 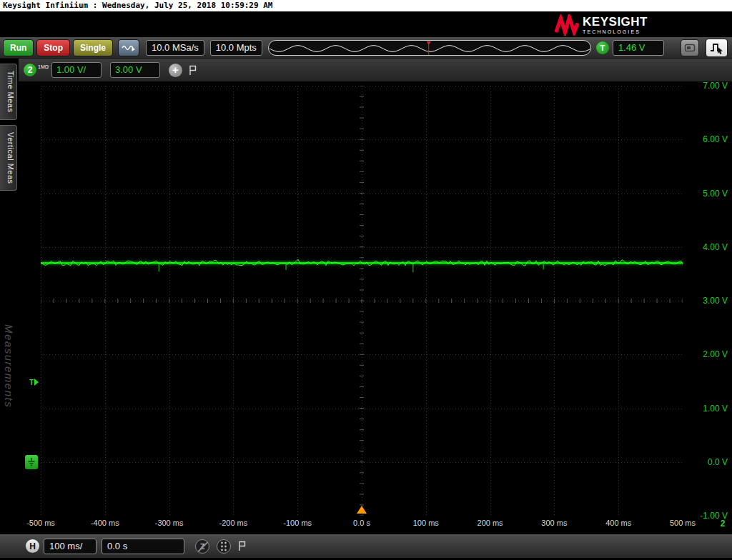 What do you see at coordinates (715, 86) in the screenshot?
I see `voltage-label: 7.00 V` at bounding box center [715, 86].